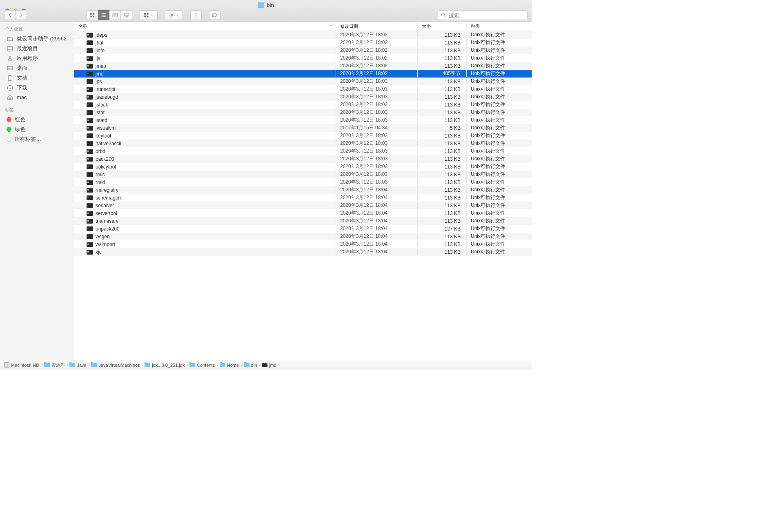 This screenshot has height=532, width=766. I want to click on path-item: Home, so click(229, 365).